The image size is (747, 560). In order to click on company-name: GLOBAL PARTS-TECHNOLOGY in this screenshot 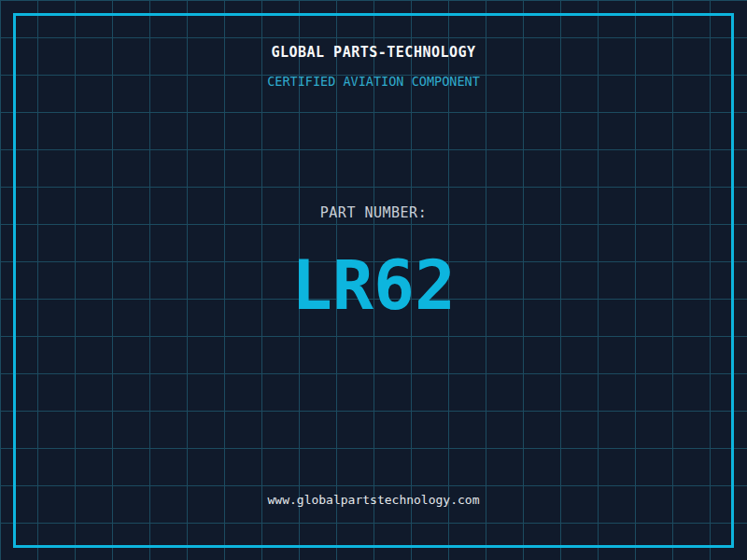, I will do `click(374, 52)`.